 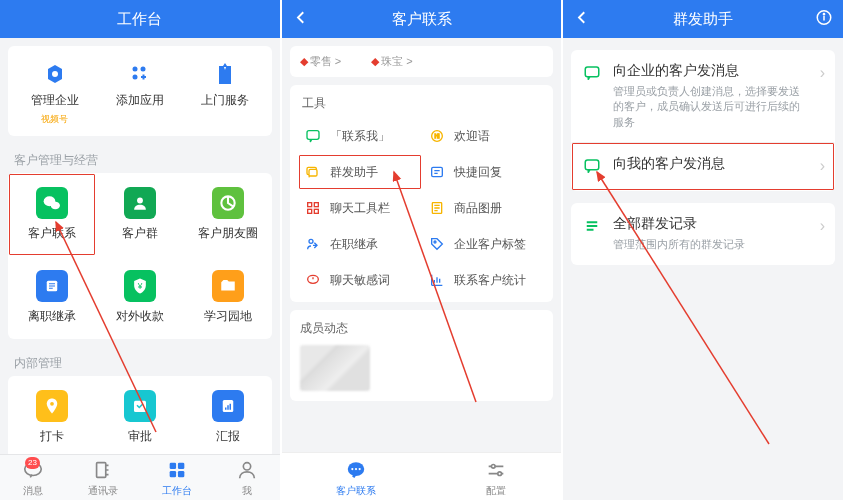 What do you see at coordinates (313, 172) in the screenshot?
I see `broadcast-icon` at bounding box center [313, 172].